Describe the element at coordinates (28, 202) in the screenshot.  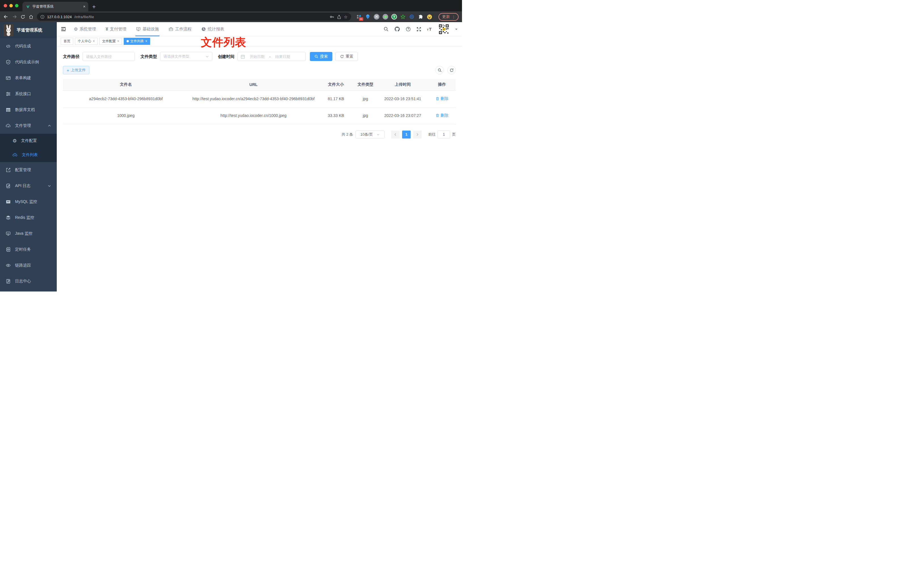
I see `sidebar-item-mysql-monitor: MySQL 监控` at that location.